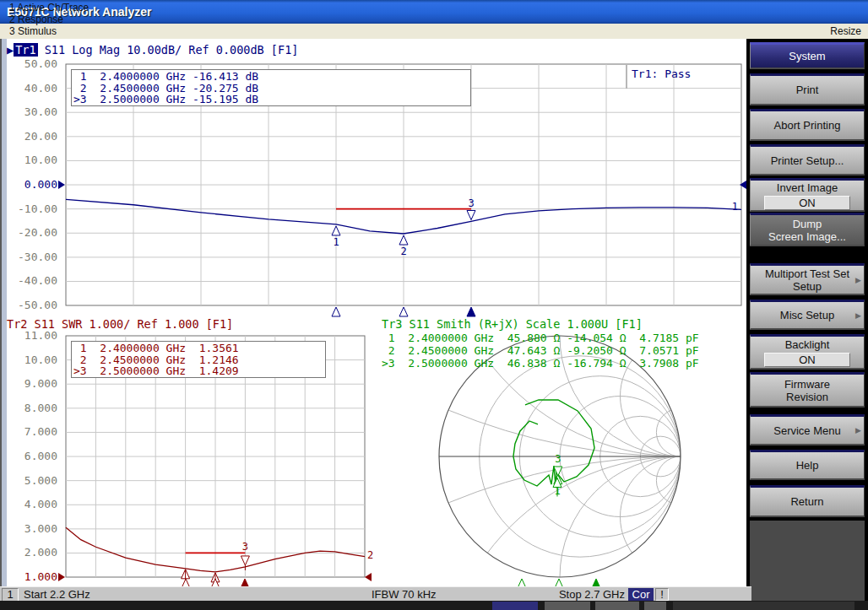  What do you see at coordinates (34, 89) in the screenshot?
I see `y-tick-label: 40.00` at bounding box center [34, 89].